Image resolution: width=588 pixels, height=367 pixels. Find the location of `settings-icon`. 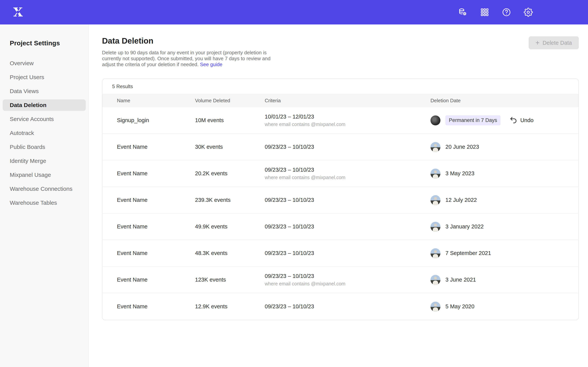

settings-icon is located at coordinates (528, 12).